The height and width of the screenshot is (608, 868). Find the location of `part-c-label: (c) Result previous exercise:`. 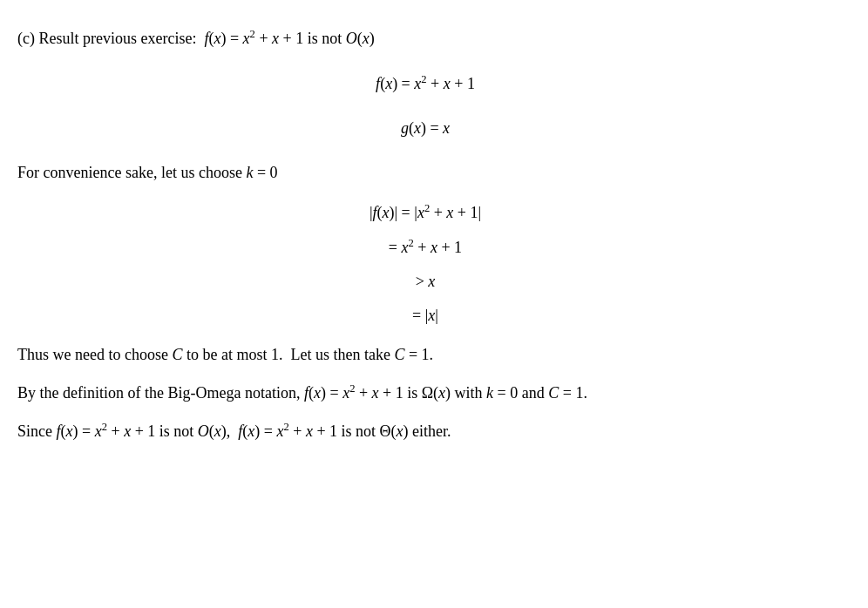

part-c-label: (c) Result previous exercise: is located at coordinates (111, 38).